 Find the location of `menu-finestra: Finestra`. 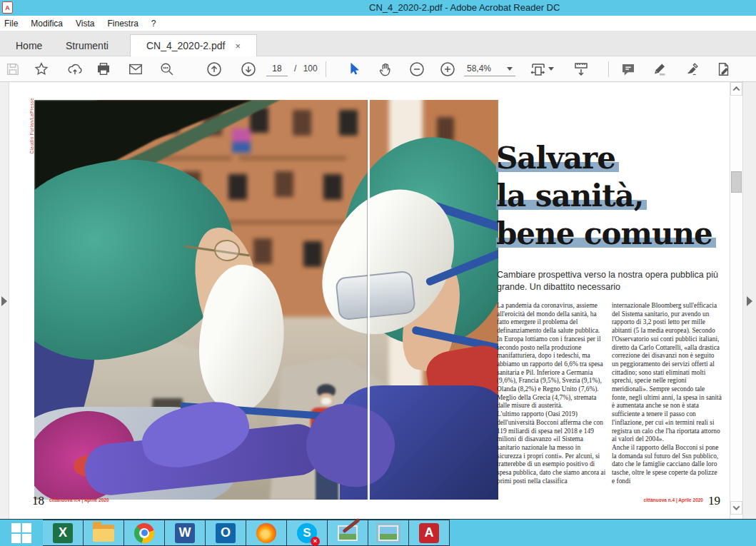

menu-finestra: Finestra is located at coordinates (123, 24).